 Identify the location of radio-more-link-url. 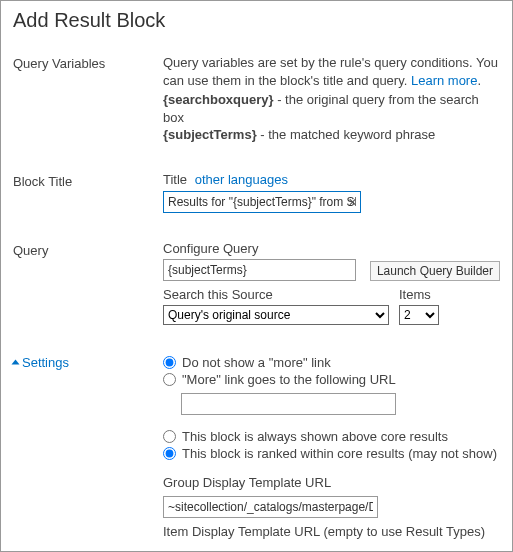
(170, 380).